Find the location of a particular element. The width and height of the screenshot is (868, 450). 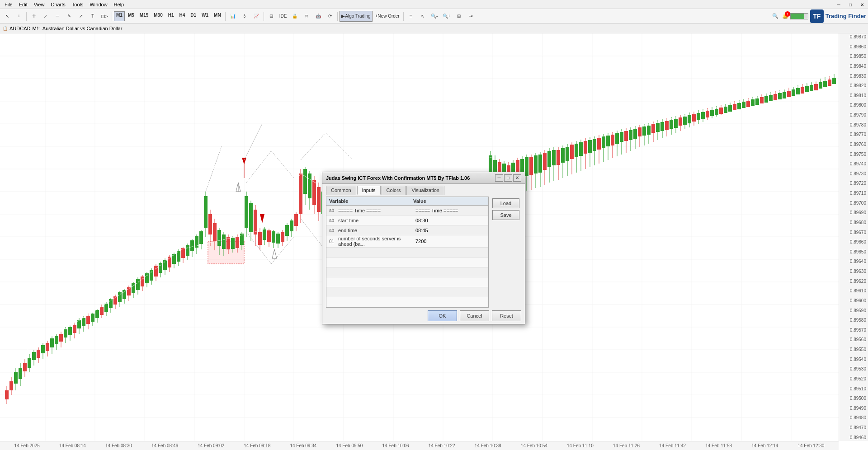

toolbar-text: T is located at coordinates (93, 16).